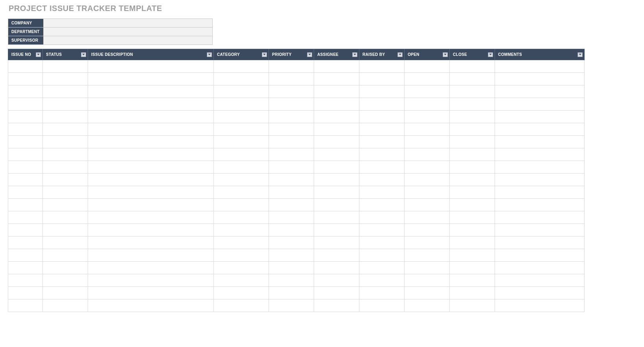  Describe the element at coordinates (241, 55) in the screenshot. I see `column-header-category: CATEGORY` at that location.